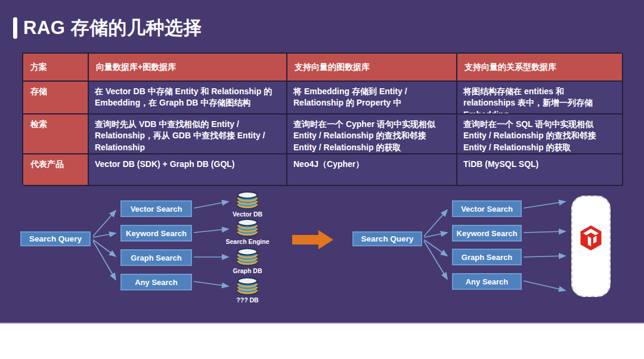  Describe the element at coordinates (248, 242) in the screenshot. I see `db-label: Search Engine` at that location.